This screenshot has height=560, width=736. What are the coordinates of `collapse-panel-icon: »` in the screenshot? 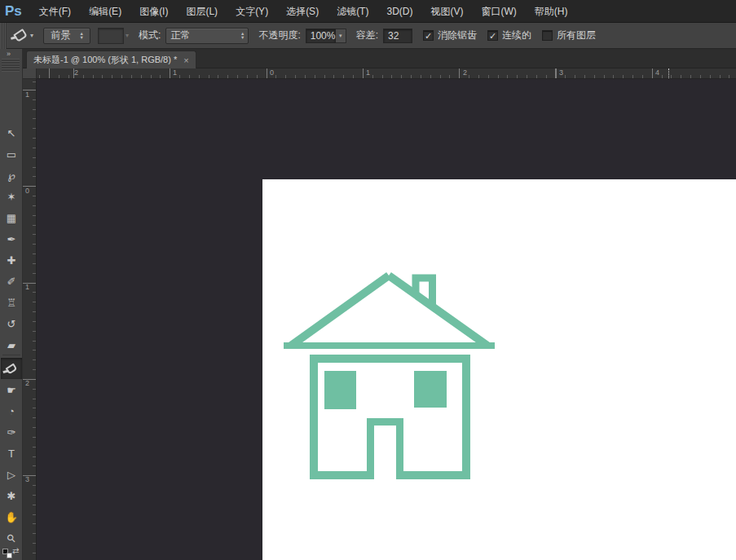 It's located at (8, 54).